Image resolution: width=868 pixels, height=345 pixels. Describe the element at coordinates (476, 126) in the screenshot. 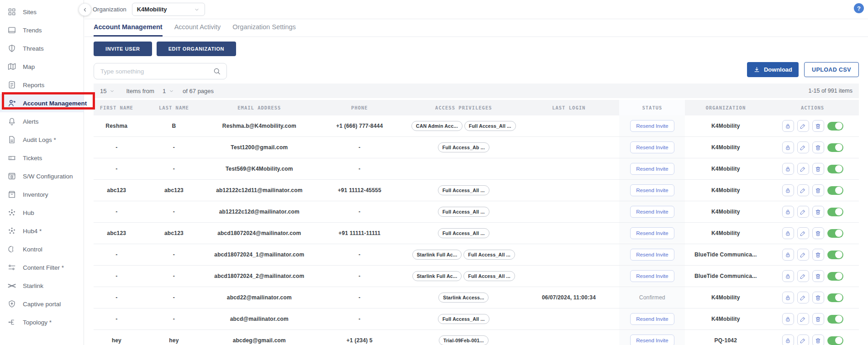

I see `table-row: Reshma B Reshma.b@K4mobility.com +1 (666…` at that location.